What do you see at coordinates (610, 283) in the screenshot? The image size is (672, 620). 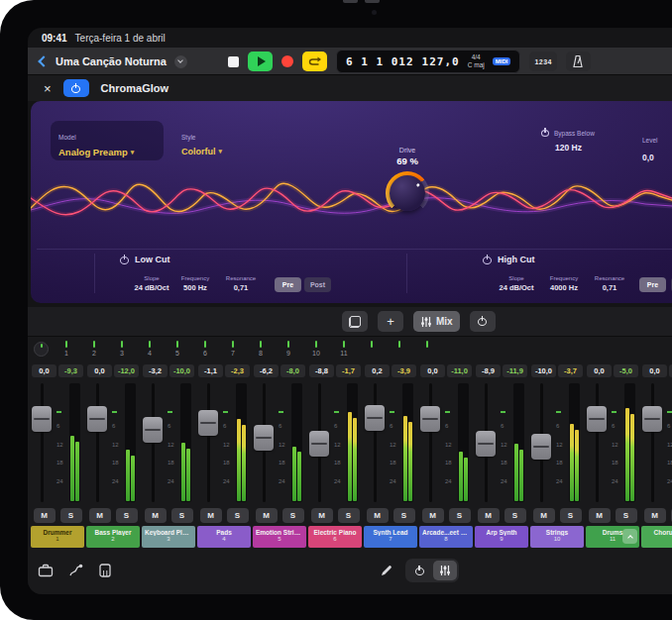 I see `high-cut-resonance: Resonance0,71` at bounding box center [610, 283].